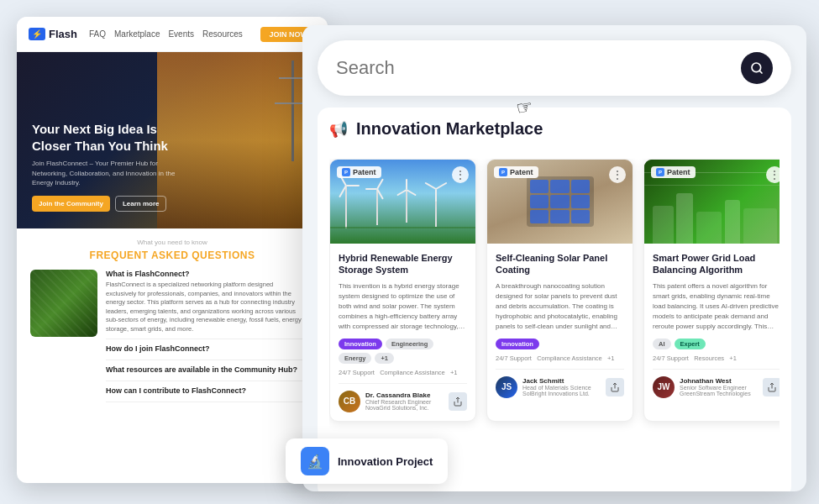  What do you see at coordinates (205, 391) in the screenshot?
I see `faq-question-4: How can I contribute to FlashConnect?` at bounding box center [205, 391].